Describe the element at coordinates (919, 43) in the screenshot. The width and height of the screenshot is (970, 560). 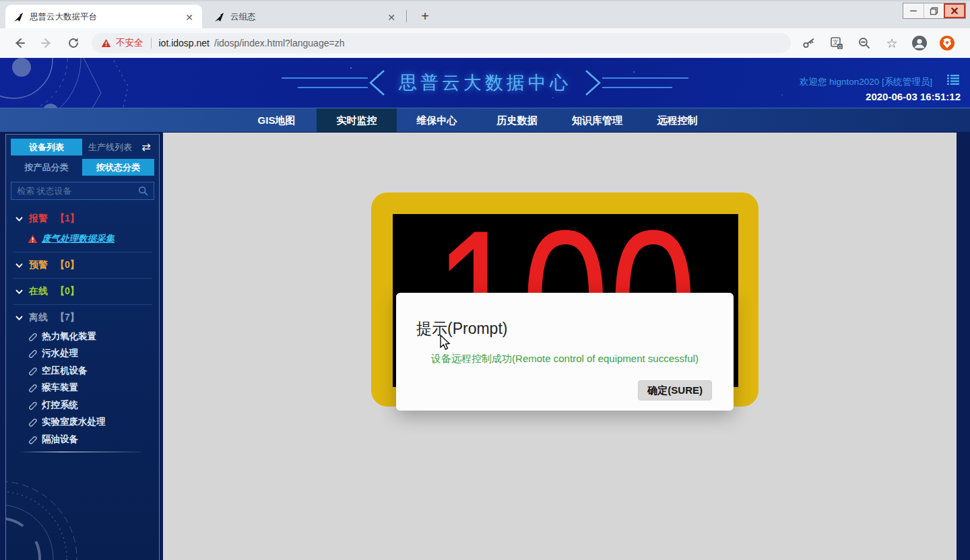
I see `profile-avatar-icon` at that location.